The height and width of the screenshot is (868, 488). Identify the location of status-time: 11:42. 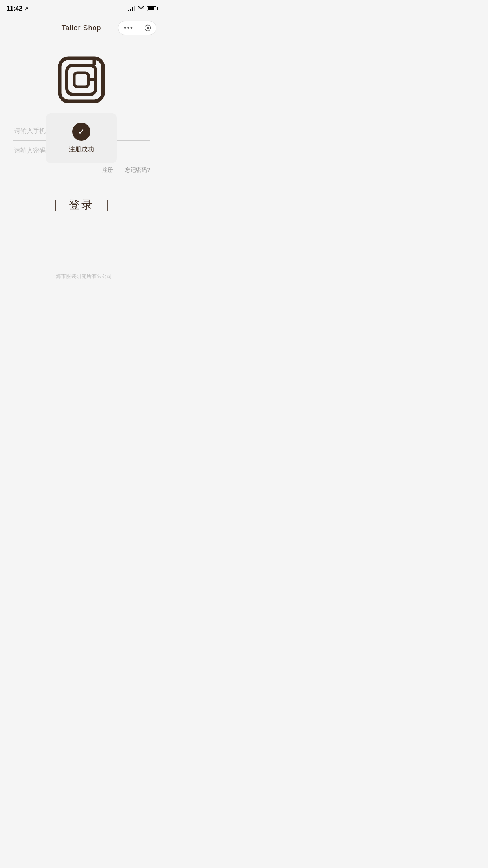
(14, 9).